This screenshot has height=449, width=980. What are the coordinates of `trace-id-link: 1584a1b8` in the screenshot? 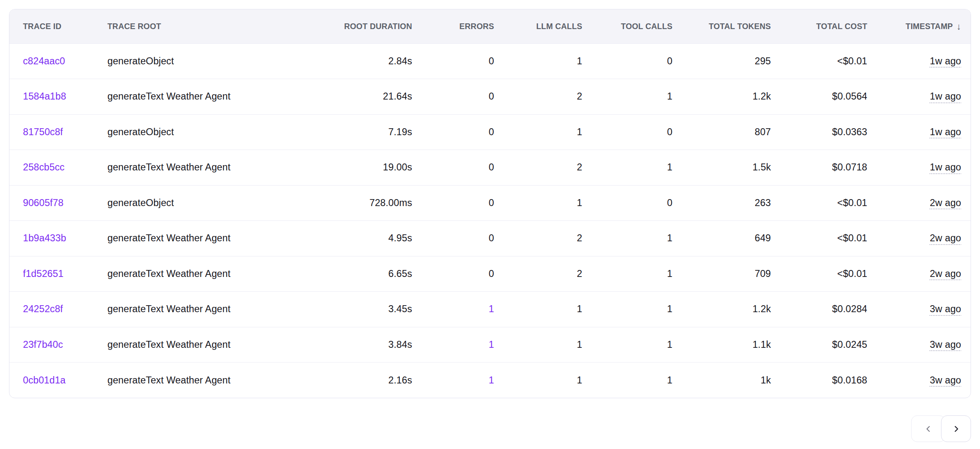 It's located at (44, 96).